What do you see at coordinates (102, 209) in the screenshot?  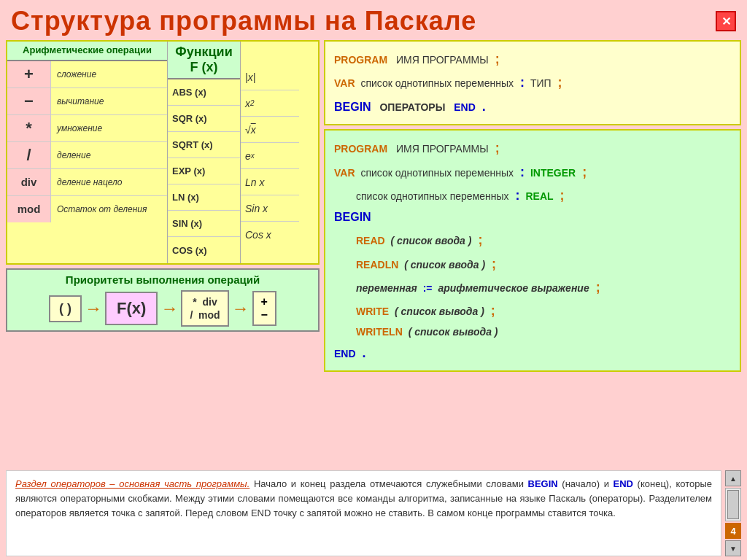 I see `op-label-mod: Остаток от деления` at bounding box center [102, 209].